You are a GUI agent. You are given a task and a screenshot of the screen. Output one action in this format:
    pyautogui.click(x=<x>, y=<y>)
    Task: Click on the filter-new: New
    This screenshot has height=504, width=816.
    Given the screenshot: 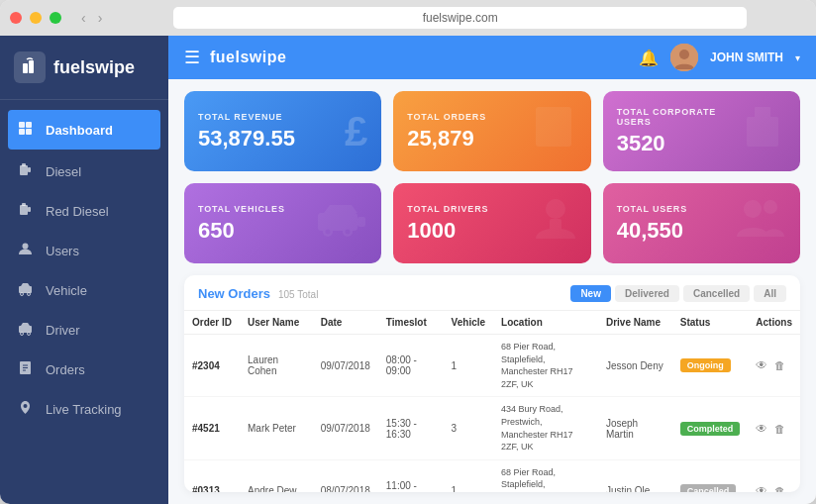 What is the action you would take?
    pyautogui.click(x=590, y=293)
    